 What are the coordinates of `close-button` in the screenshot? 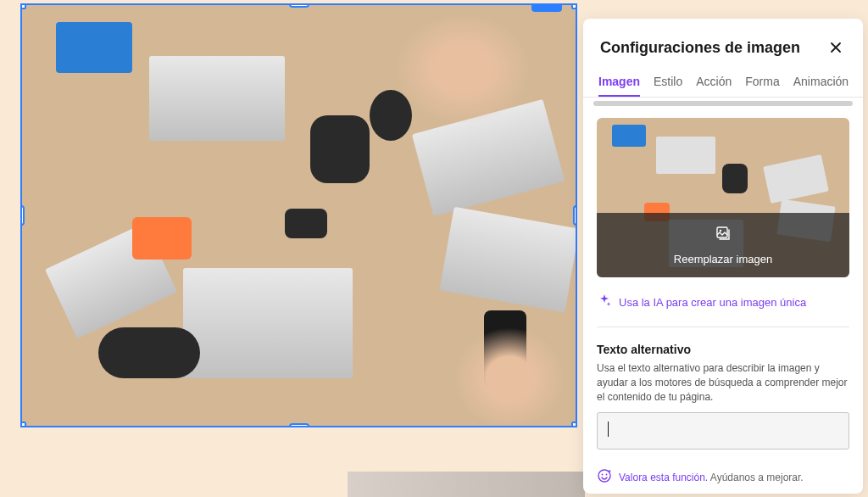 It's located at (836, 47).